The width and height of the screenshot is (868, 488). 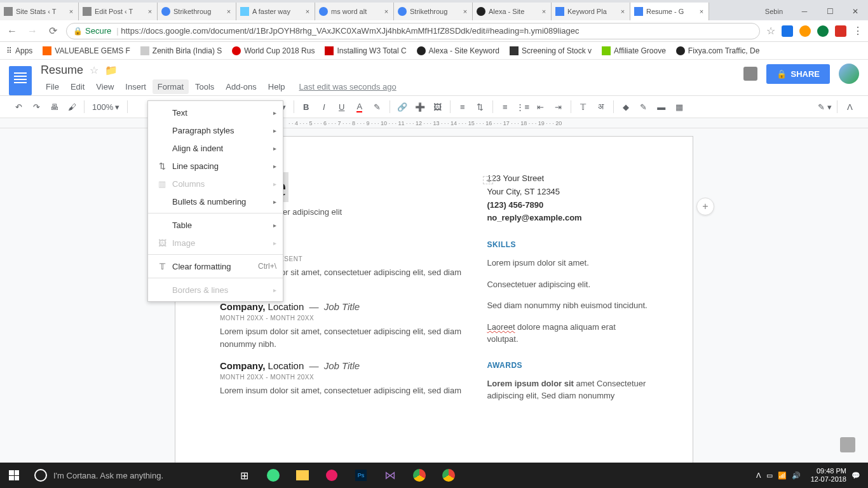 I want to click on experience-entry: Company, Location — Job Title MONTH 20XX…, so click(x=341, y=379).